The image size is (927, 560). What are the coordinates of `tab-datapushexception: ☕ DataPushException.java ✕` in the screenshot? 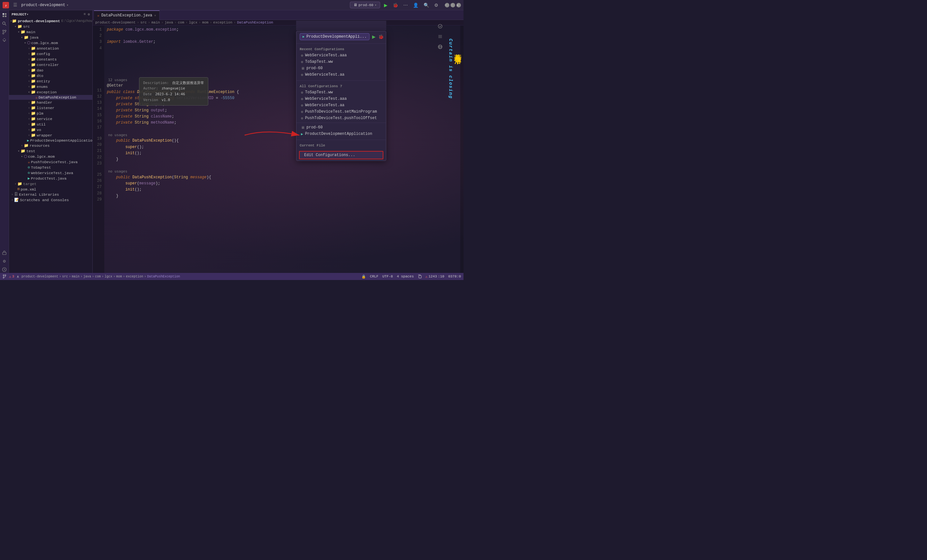 It's located at (127, 15).